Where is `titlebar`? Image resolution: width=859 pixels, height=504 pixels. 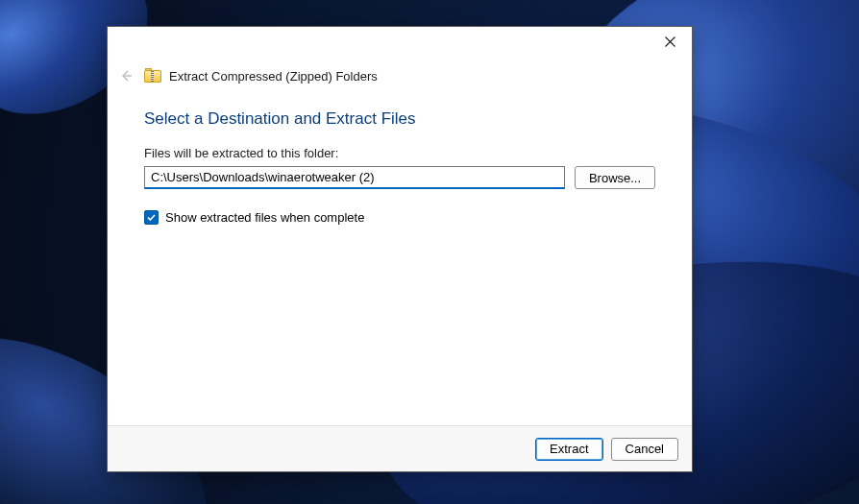
titlebar is located at coordinates (400, 45).